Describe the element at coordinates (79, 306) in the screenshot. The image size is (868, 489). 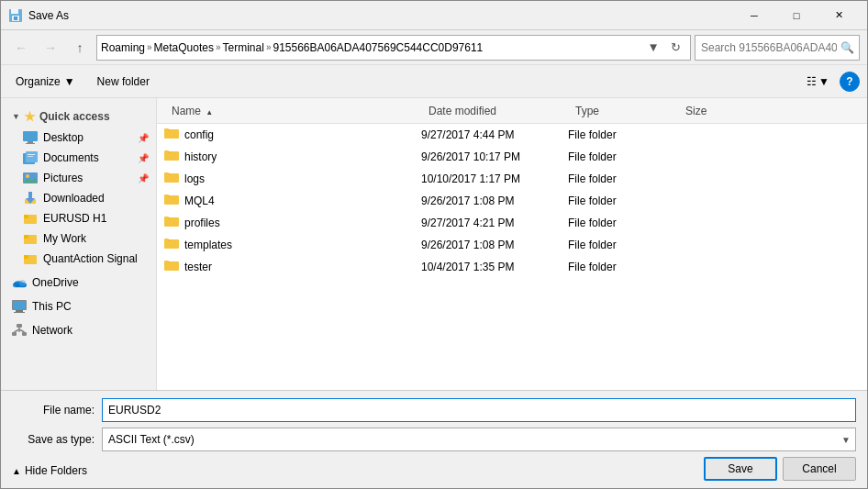
I see `sidebar-item-thispc: This PC` at that location.